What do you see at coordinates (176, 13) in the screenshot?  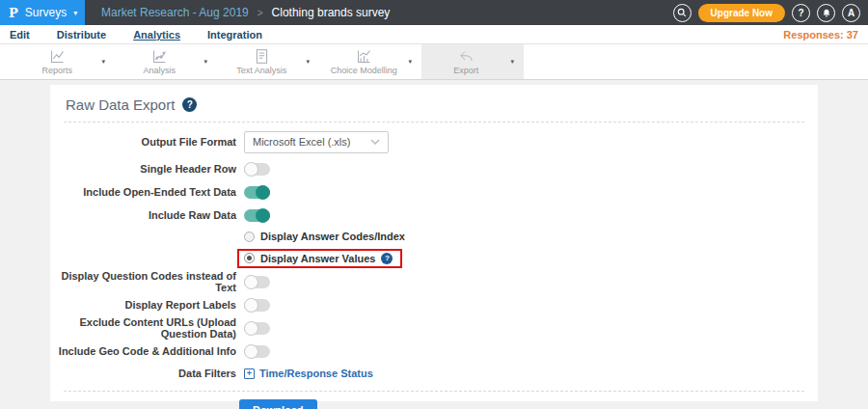 I see `breadcrumb-folder: Market Research - Aug 2019` at bounding box center [176, 13].